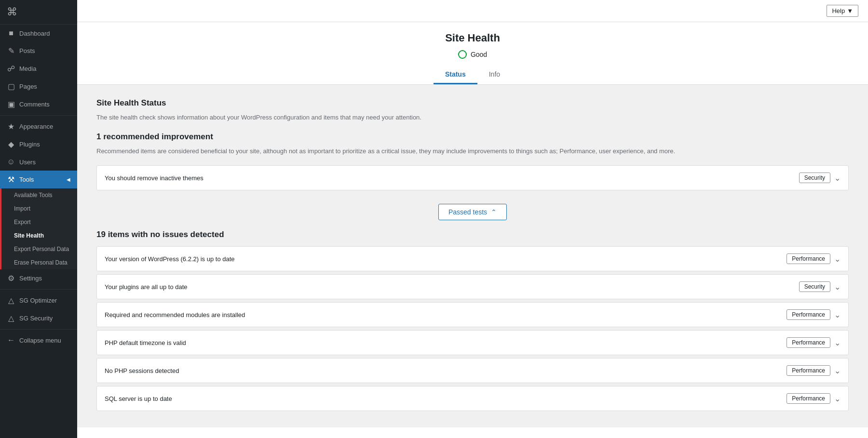 This screenshot has height=438, width=868. What do you see at coordinates (11, 162) in the screenshot?
I see `users-icon: ☺` at bounding box center [11, 162].